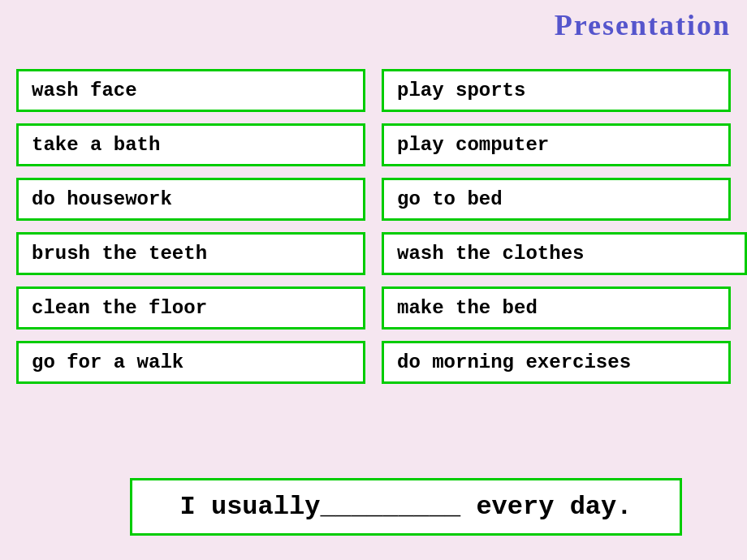 The width and height of the screenshot is (747, 560). I want to click on phrase-do-morning-exercises: do morning exercises, so click(556, 362).